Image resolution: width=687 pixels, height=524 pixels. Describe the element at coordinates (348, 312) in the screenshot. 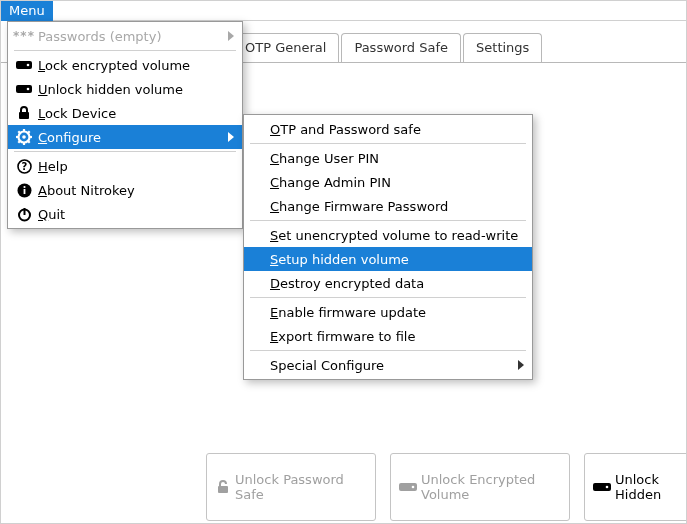

I see `submenu-item-label: Enable firmware update` at that location.